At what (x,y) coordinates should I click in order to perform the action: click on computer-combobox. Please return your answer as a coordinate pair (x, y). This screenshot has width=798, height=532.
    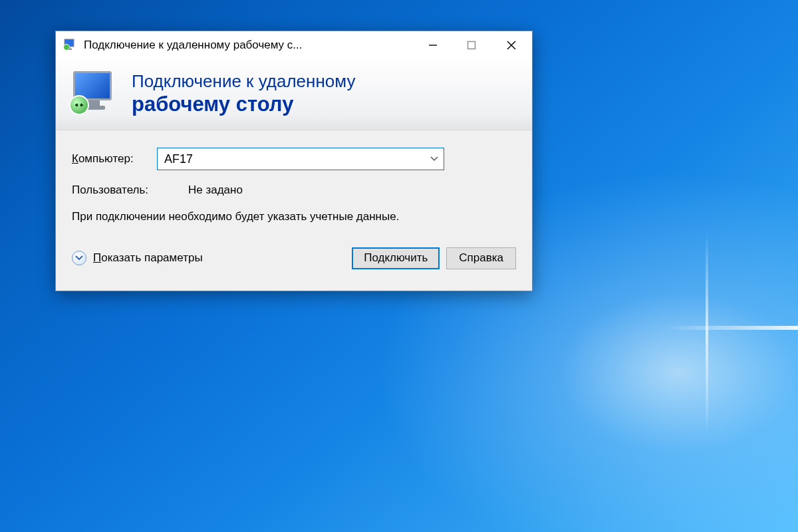
    Looking at the image, I should click on (301, 159).